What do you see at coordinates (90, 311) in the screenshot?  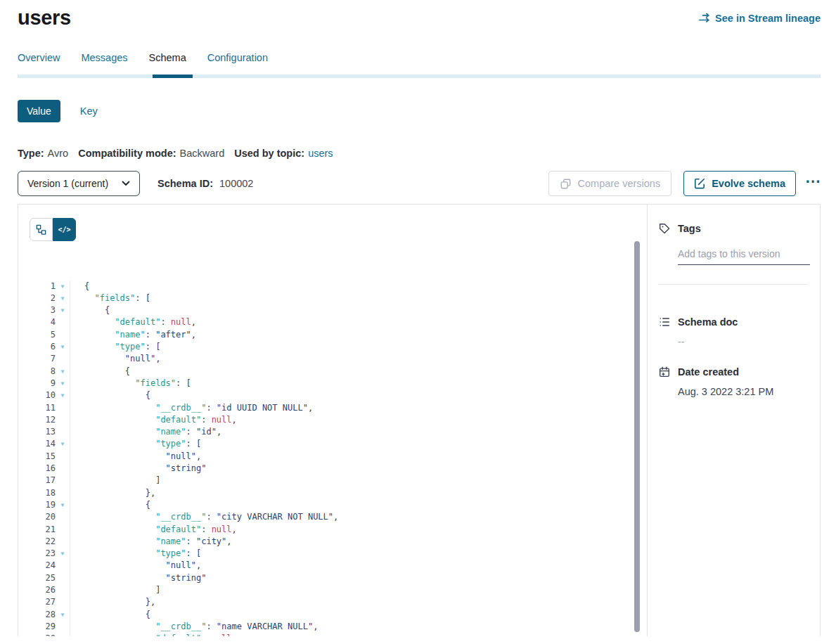 I see `code-text: {` at bounding box center [90, 311].